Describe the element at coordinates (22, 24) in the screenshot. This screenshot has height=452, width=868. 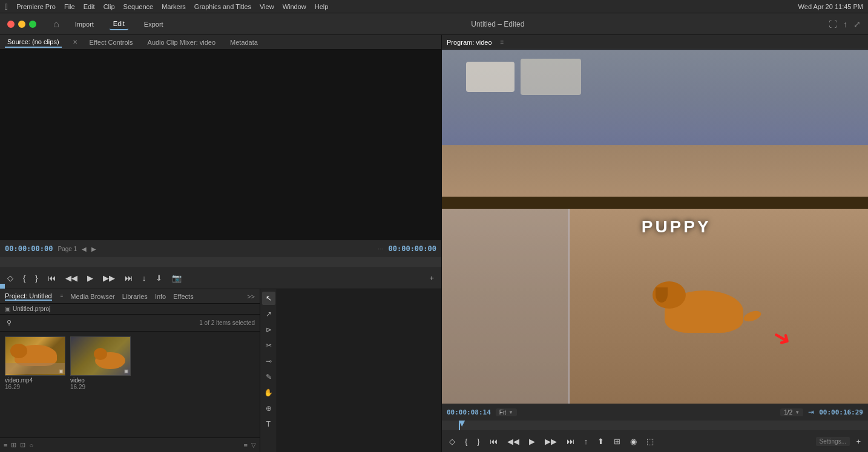
I see `window-minimize-button` at that location.